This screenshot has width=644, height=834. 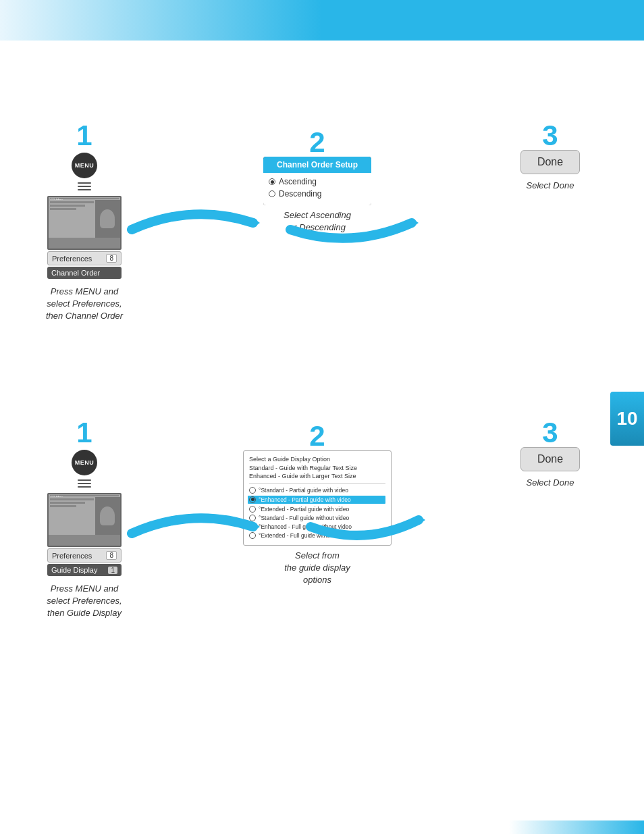 I want to click on s2-step3-caption: Select Done, so click(x=551, y=483).